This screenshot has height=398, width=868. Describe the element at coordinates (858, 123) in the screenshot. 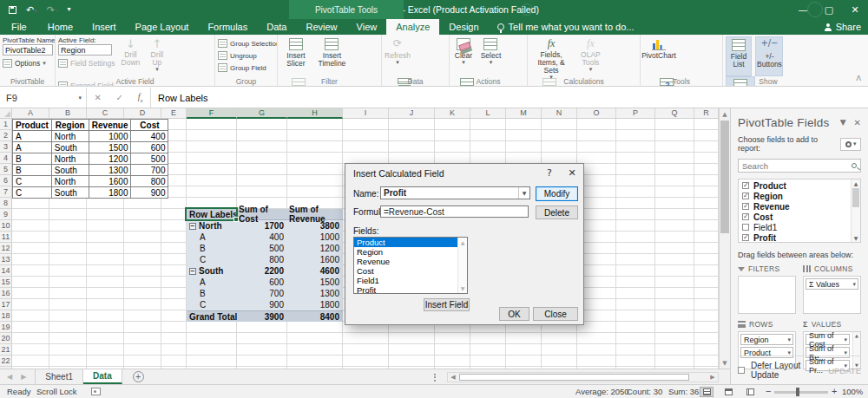

I see `pane-close-icon: ✕` at that location.